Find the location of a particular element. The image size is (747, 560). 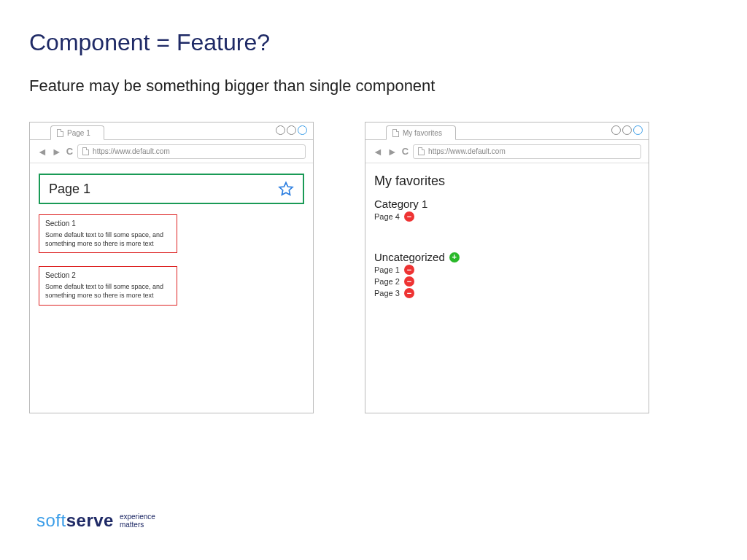

favorite-label: Page 2 is located at coordinates (387, 281).